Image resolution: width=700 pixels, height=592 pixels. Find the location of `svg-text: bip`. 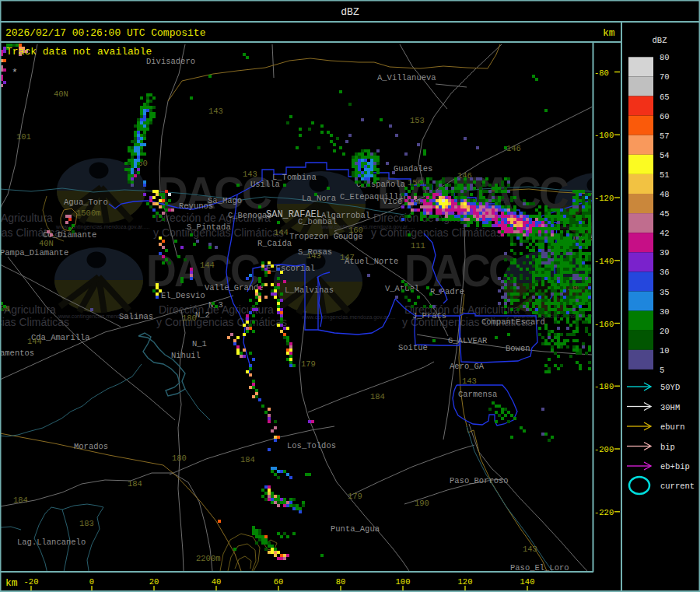

svg-text: bip is located at coordinates (667, 447).